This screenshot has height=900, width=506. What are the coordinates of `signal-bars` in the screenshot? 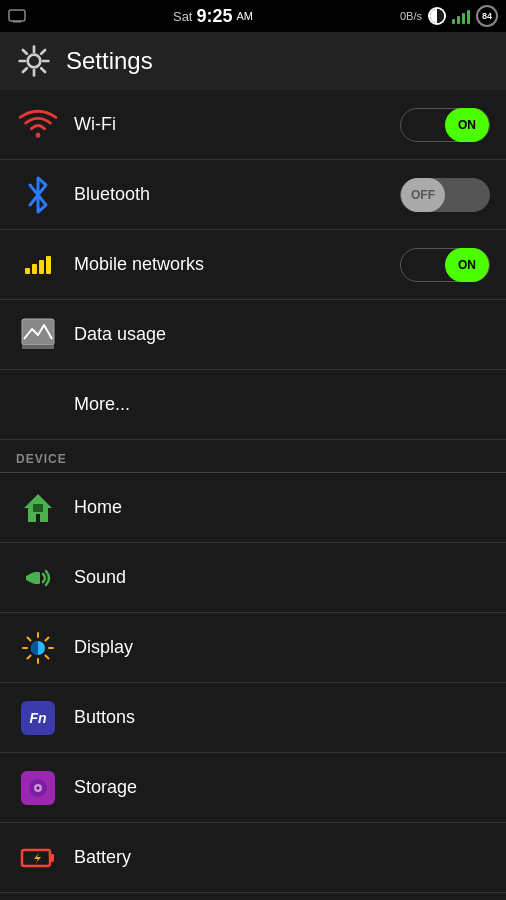 It's located at (461, 16).